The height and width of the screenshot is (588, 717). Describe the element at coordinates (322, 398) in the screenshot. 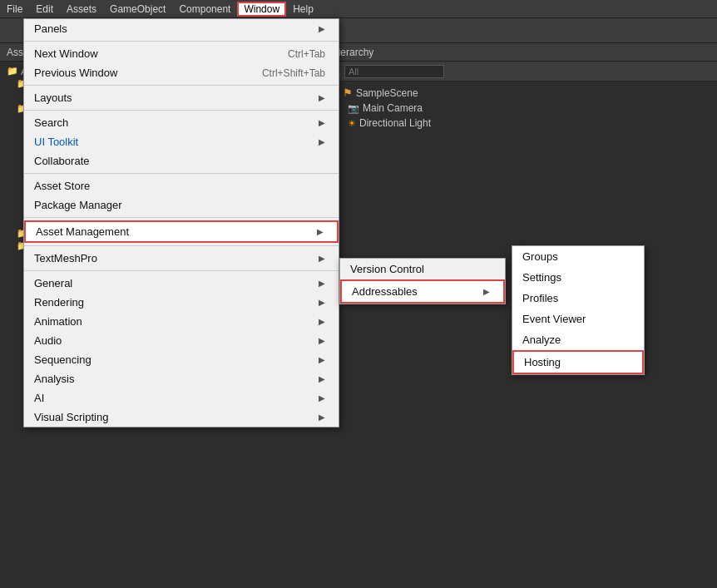

I see `ai-arrow-icon: ▶` at that location.